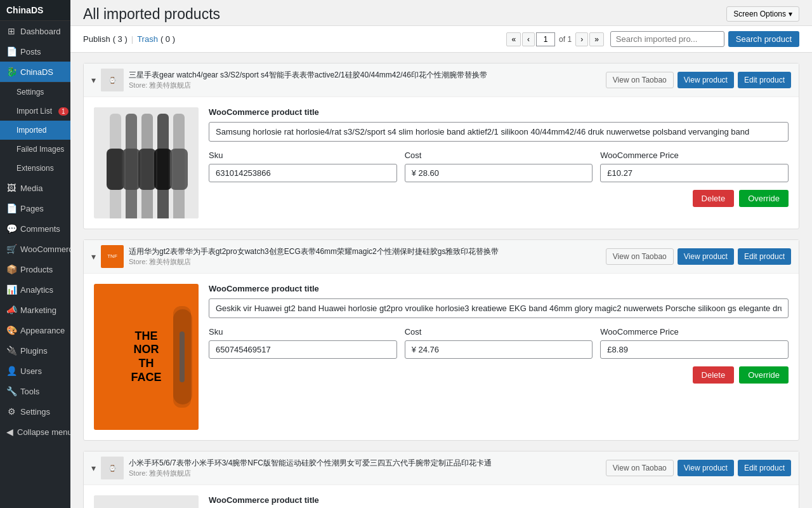  What do you see at coordinates (714, 198) in the screenshot?
I see `delete-button-1: Delete` at bounding box center [714, 198].